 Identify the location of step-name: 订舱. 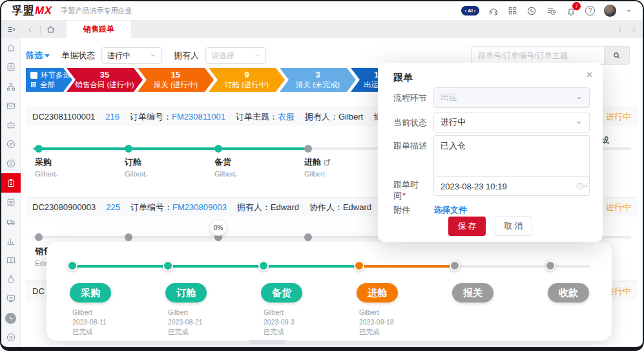
(135, 162).